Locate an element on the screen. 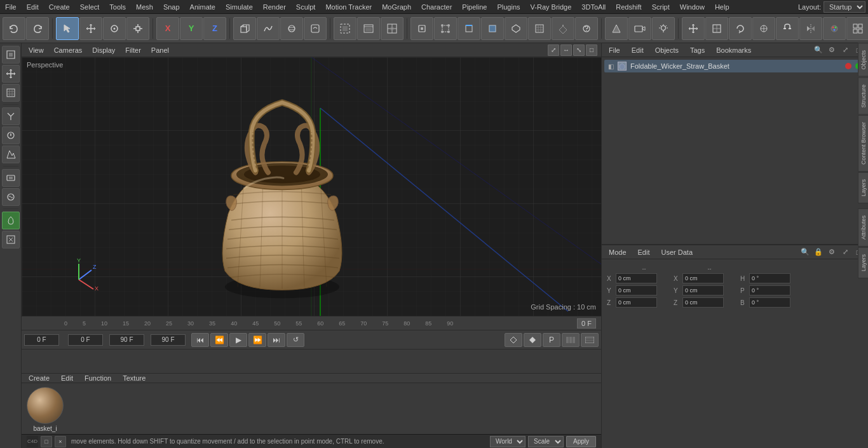 This screenshot has width=868, height=448. menu-sculpt: Sculpt is located at coordinates (306, 7).